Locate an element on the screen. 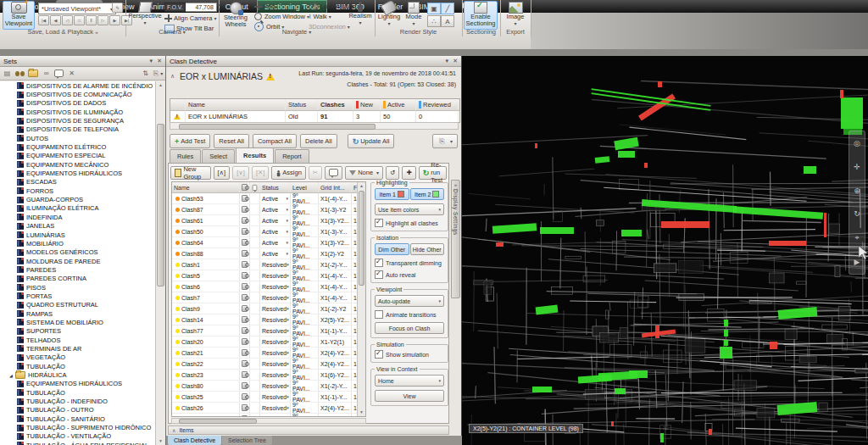 Image resolution: width=868 pixels, height=445 pixels. item1-button: Item 1 is located at coordinates (392, 194).